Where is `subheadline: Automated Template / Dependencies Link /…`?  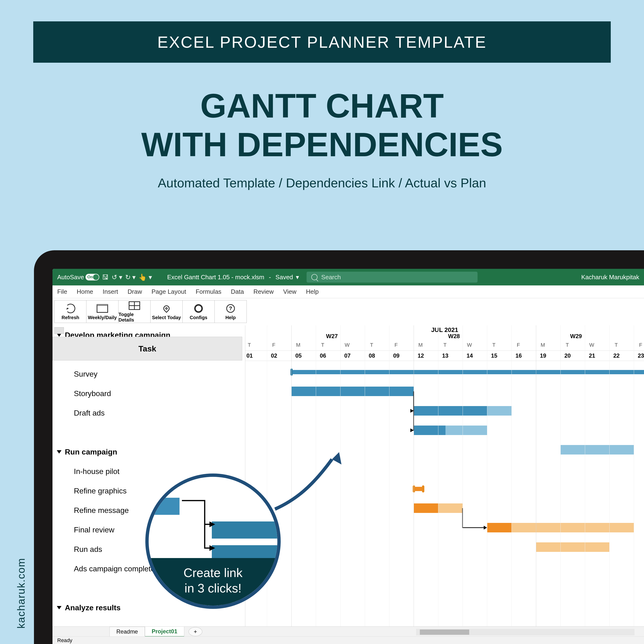
subheadline: Automated Template / Dependencies Link /… is located at coordinates (322, 183).